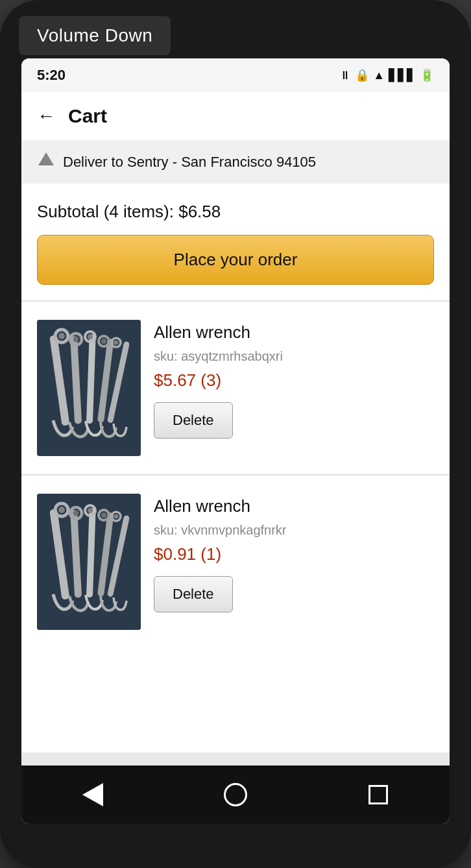  What do you see at coordinates (235, 117) in the screenshot?
I see `app-header: ← Cart` at bounding box center [235, 117].